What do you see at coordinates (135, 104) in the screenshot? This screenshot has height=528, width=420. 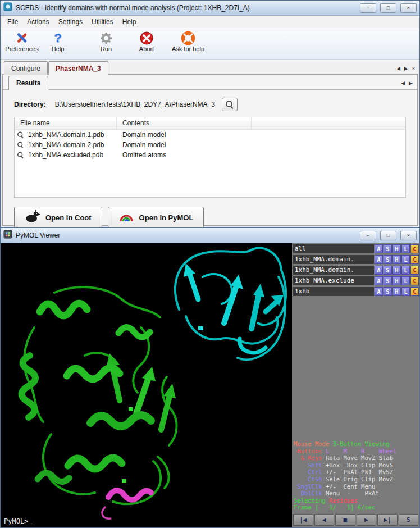 I see `directory-path: B:\Users\oeffner\Tests\1XHB_2DY7_A\Phase…` at bounding box center [135, 104].